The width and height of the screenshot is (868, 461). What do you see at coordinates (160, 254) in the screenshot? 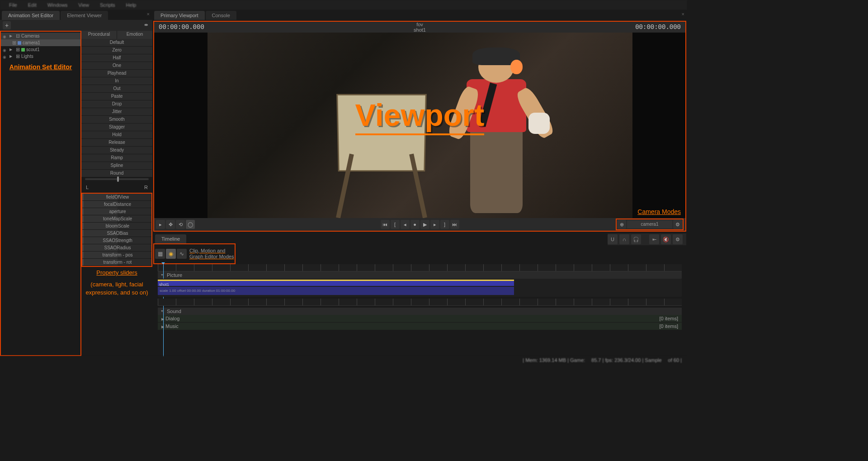
I see `clip-editor-mode-icon: ▦` at bounding box center [160, 254].